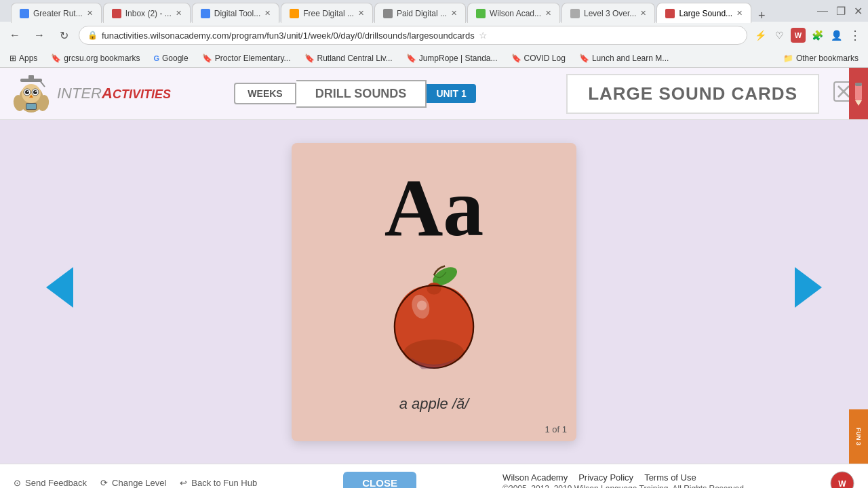 The image size is (868, 488). What do you see at coordinates (434, 321) in the screenshot?
I see `apple-svg` at bounding box center [434, 321].